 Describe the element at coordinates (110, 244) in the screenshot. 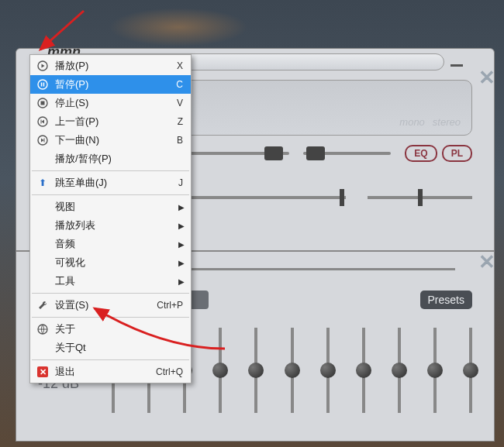

I see `menu-audio: 音频 ▶` at that location.